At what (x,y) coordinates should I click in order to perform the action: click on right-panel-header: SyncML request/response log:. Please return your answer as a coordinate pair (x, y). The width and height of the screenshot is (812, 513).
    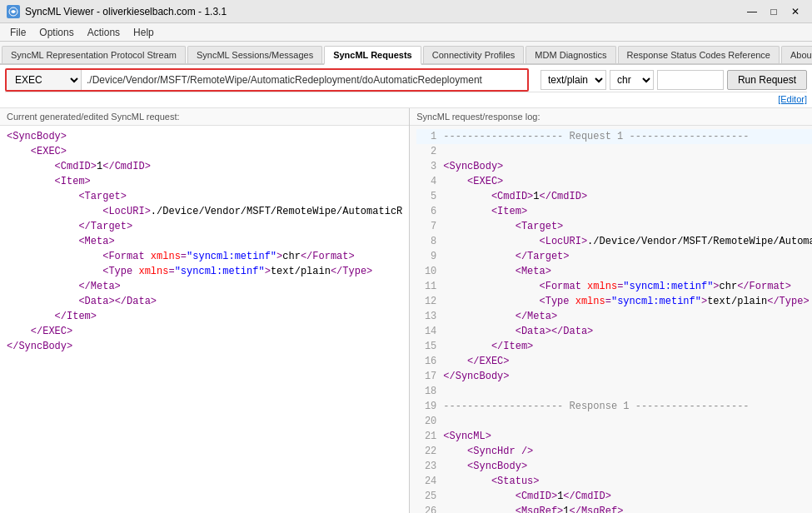
    Looking at the image, I should click on (611, 117).